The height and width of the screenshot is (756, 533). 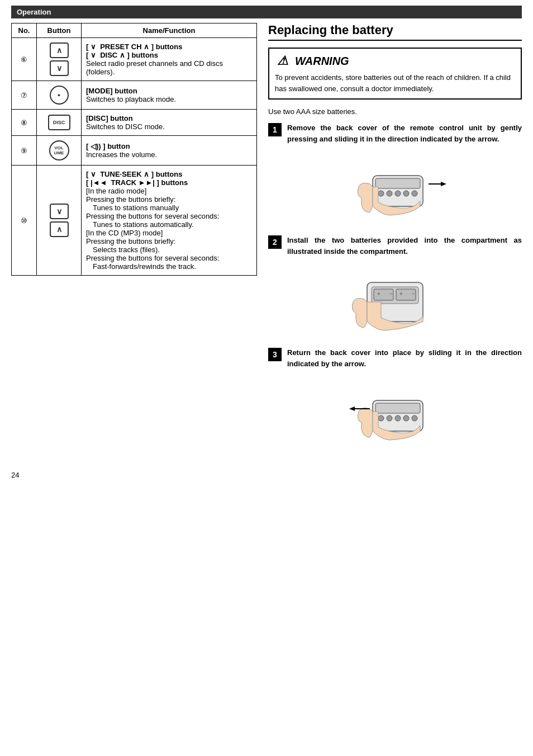 I want to click on volume-button-icon: VOLUME, so click(x=59, y=150).